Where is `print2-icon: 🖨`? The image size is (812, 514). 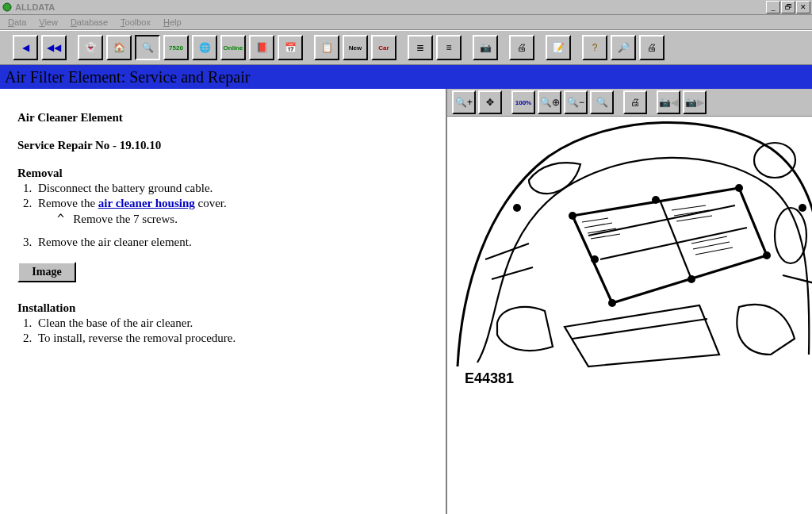
print2-icon: 🖨 is located at coordinates (652, 48).